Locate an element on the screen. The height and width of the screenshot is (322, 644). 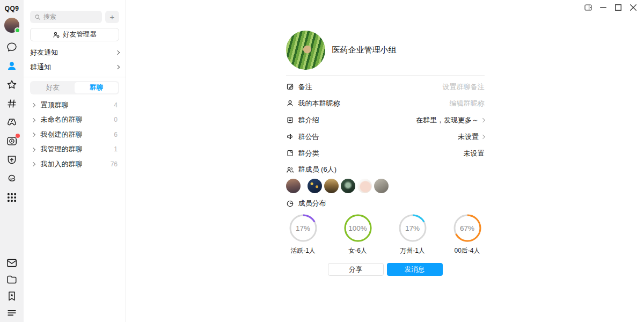
maximize-icon is located at coordinates (618, 8).